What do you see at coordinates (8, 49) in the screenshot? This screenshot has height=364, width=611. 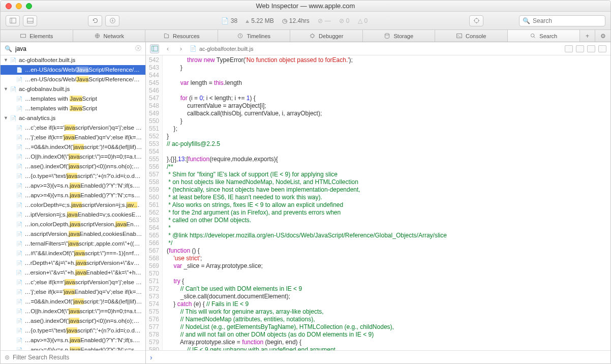 I see `search-icon: 🔍` at bounding box center [8, 49].